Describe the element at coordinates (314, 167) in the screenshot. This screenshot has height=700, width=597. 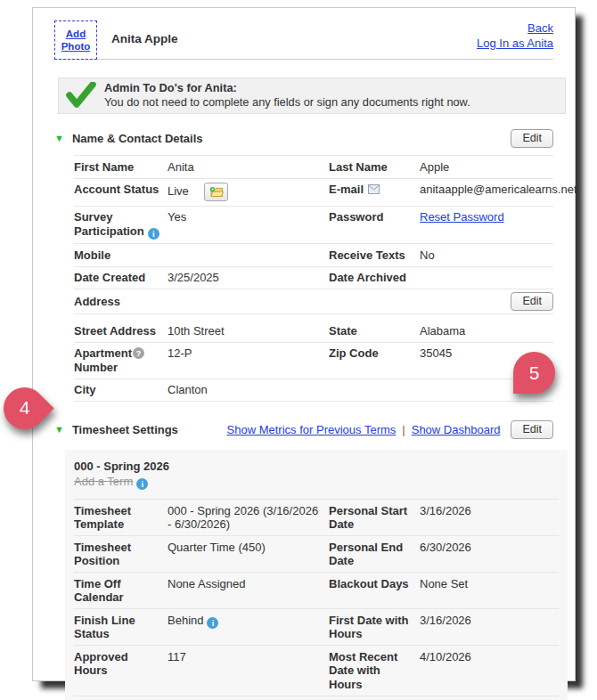
I see `field-row: First Name Anita Last Name Apple` at that location.